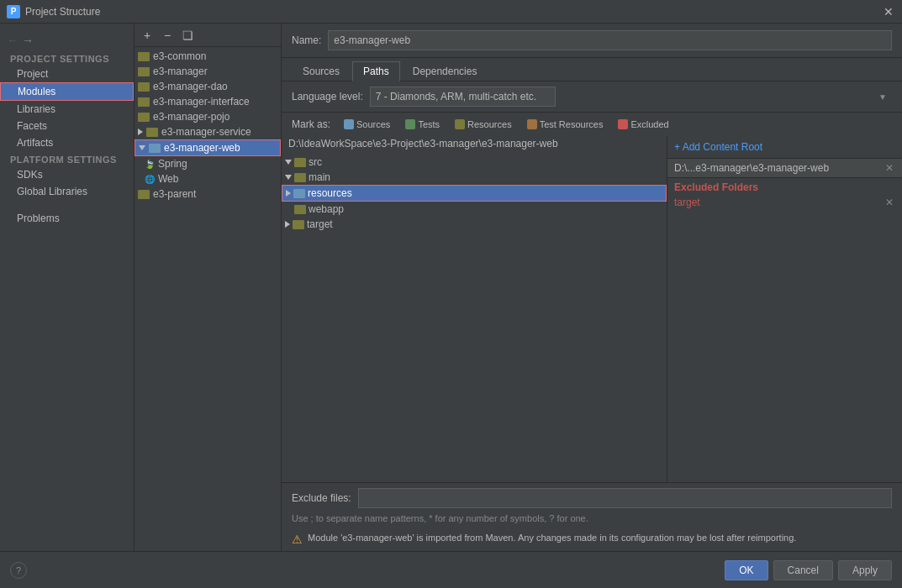 The width and height of the screenshot is (902, 588). Describe the element at coordinates (208, 194) in the screenshot. I see `list-item: e3-parent` at that location.